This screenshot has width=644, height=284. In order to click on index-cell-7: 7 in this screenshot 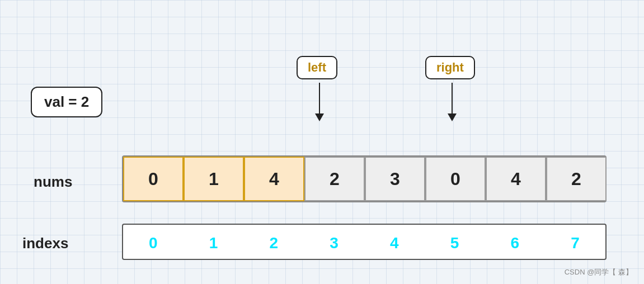, I will do `click(575, 243)`.